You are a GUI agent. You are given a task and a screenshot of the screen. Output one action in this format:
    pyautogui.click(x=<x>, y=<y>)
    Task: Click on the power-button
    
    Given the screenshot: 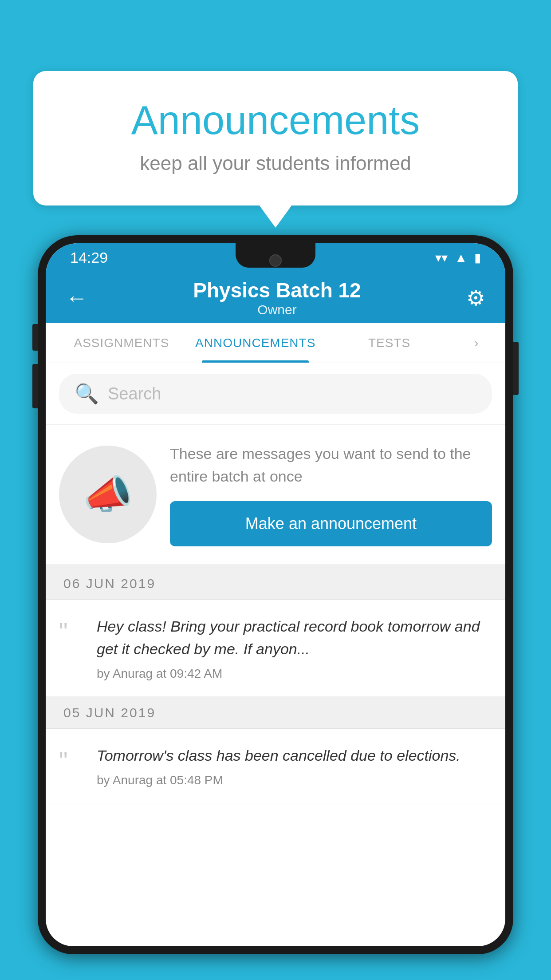 What is the action you would take?
    pyautogui.click(x=516, y=368)
    